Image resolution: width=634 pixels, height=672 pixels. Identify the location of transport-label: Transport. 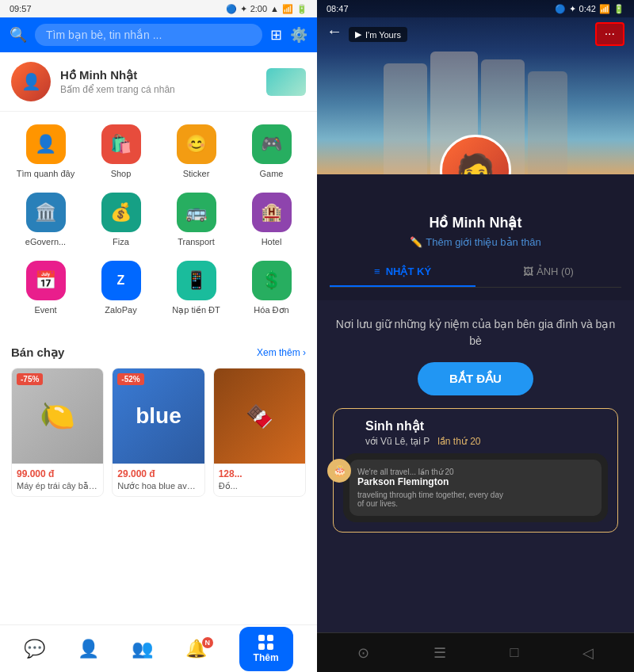
(197, 242).